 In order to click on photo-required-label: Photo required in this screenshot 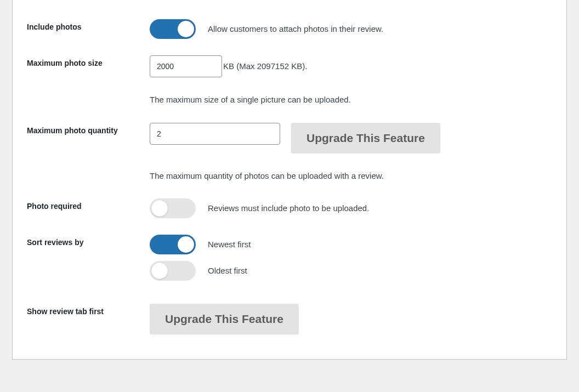, I will do `click(78, 208)`.